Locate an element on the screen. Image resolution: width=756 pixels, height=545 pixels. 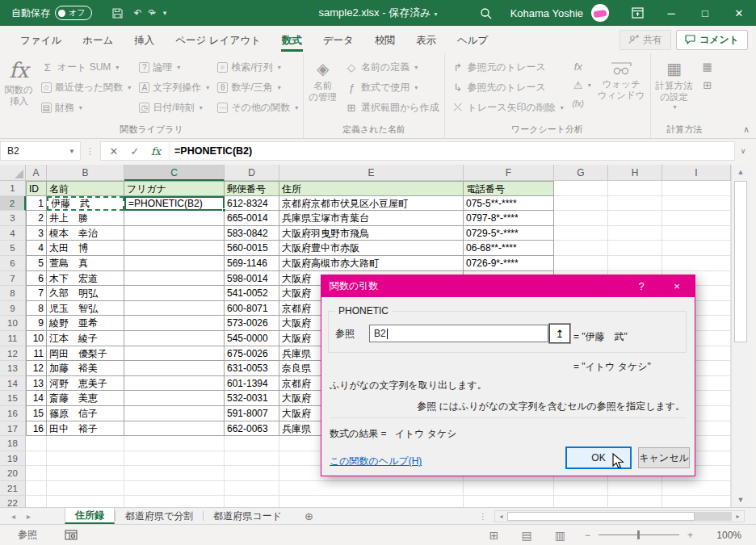
cell-B4: 榎本 幸治 is located at coordinates (86, 234).